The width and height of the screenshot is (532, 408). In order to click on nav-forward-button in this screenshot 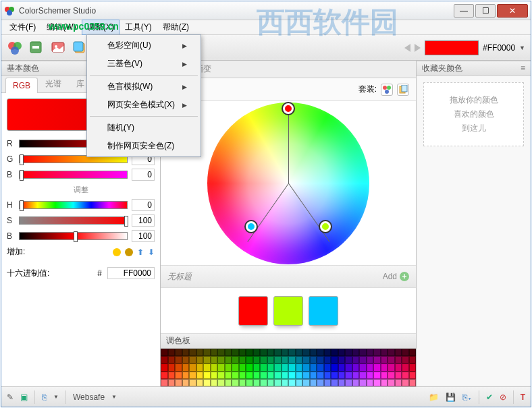, I will do `click(417, 48)`.